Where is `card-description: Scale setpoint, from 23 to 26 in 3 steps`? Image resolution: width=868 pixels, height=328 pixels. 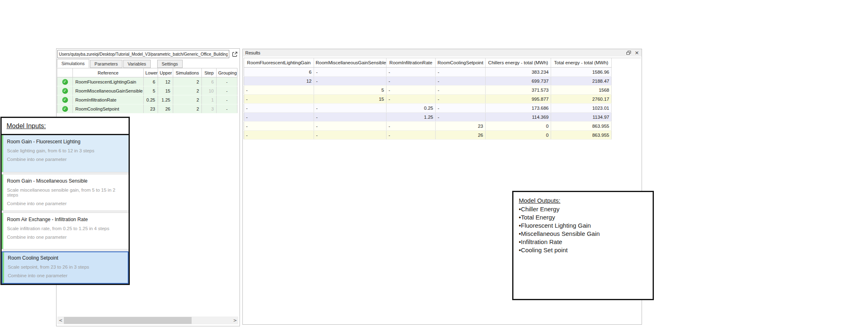 card-description: Scale setpoint, from 23 to 26 in 3 steps is located at coordinates (66, 267).